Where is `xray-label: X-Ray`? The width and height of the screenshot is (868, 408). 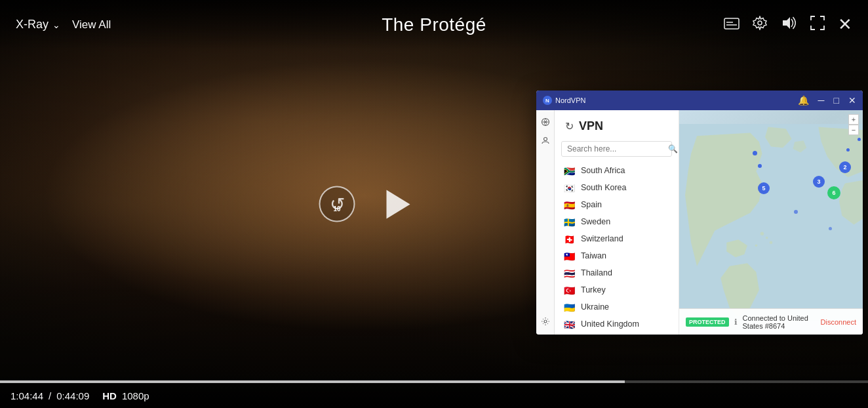 xray-label: X-Ray is located at coordinates (32, 25).